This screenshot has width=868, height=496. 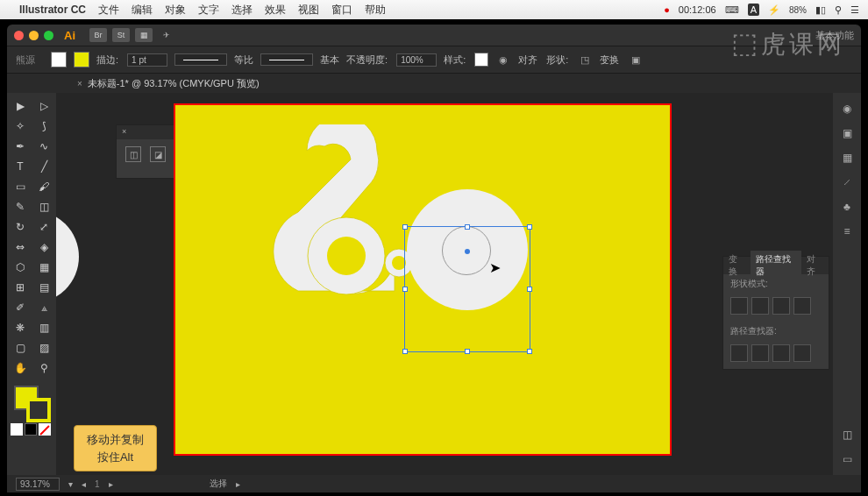 What do you see at coordinates (405, 351) in the screenshot?
I see `handle-bl` at bounding box center [405, 351].